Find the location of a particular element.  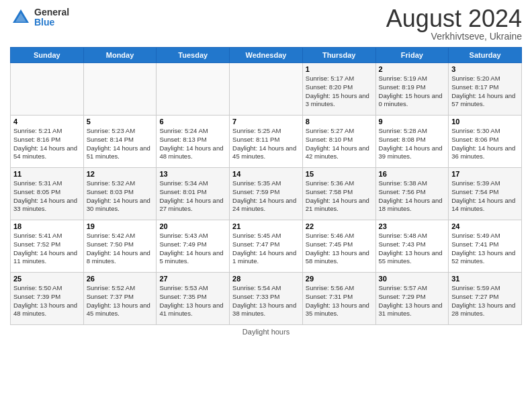

day-info: Sunrise: 5:38 AMSunset: 7:56 PMDaylight:… is located at coordinates (412, 196).